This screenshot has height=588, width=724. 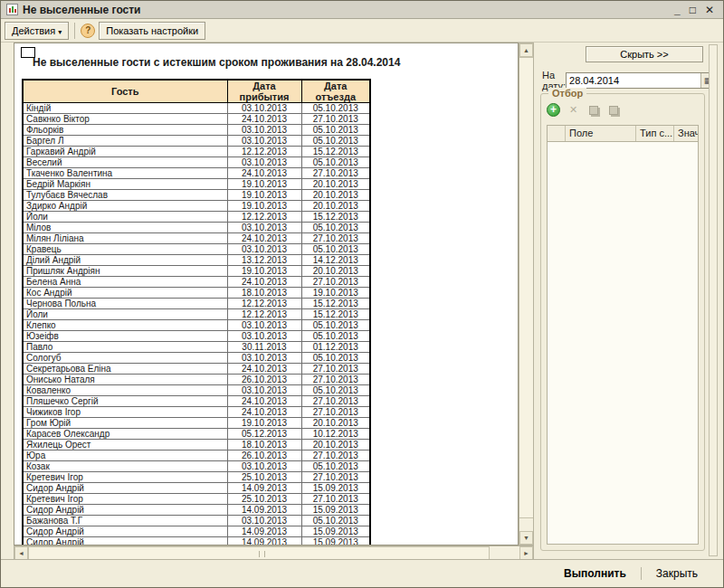 I want to click on help-icon: ?, so click(x=88, y=31).